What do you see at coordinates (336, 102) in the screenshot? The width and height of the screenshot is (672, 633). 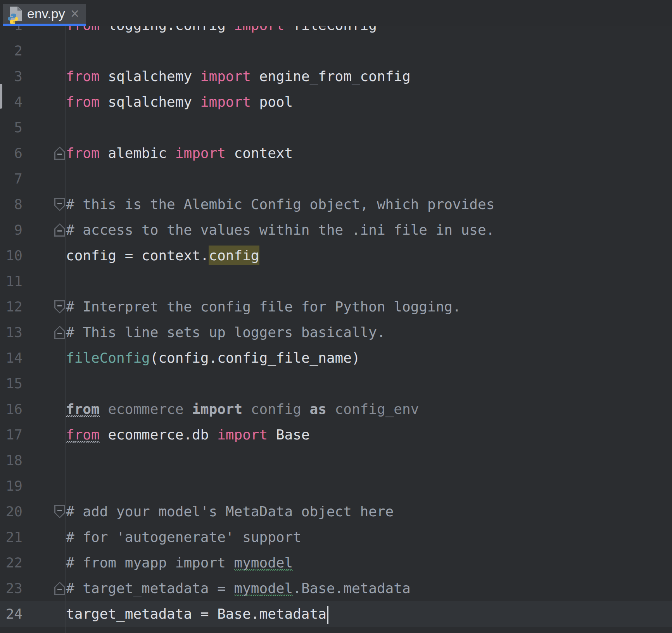 I see `code-line: 4from sqlalchemy import pool` at bounding box center [336, 102].